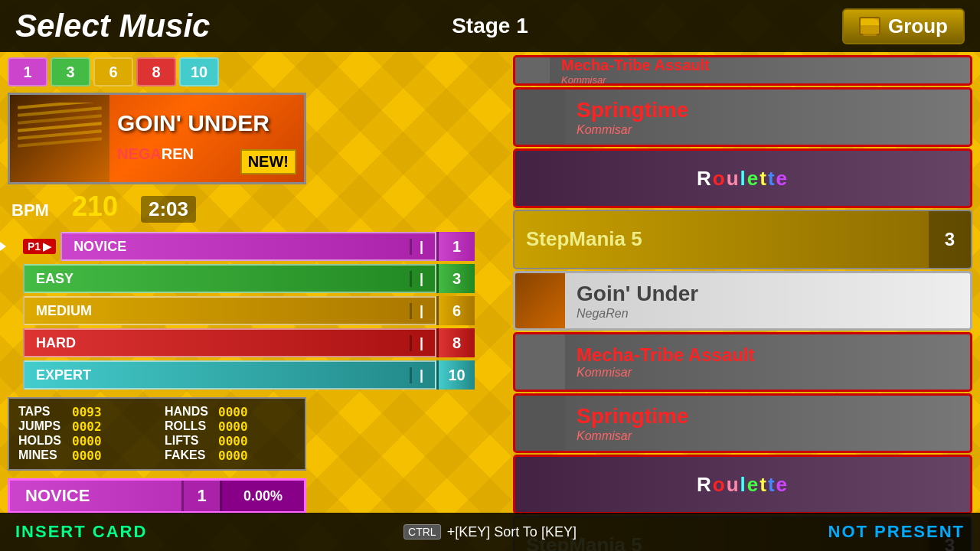 This screenshot has height=551, width=980. I want to click on stats-row-4: MINES 0000 FAKES 0000, so click(157, 456).